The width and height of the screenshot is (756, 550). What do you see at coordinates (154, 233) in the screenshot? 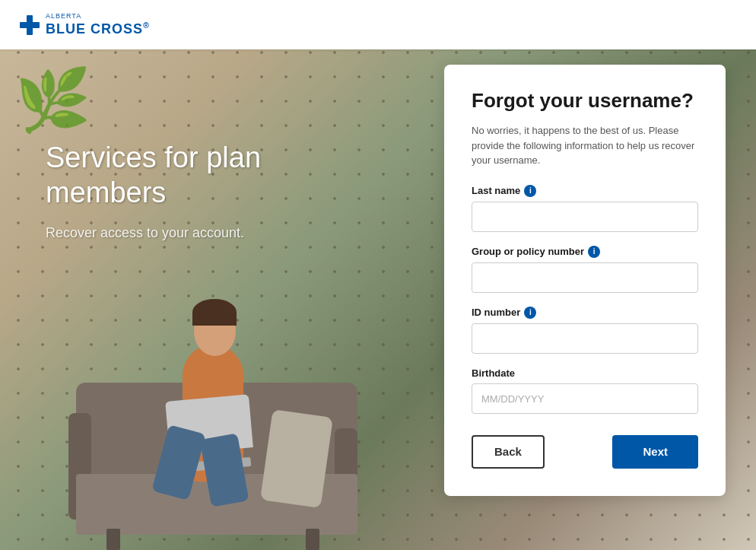
I see `hero-subtext: Recover access to your account.` at bounding box center [154, 233].